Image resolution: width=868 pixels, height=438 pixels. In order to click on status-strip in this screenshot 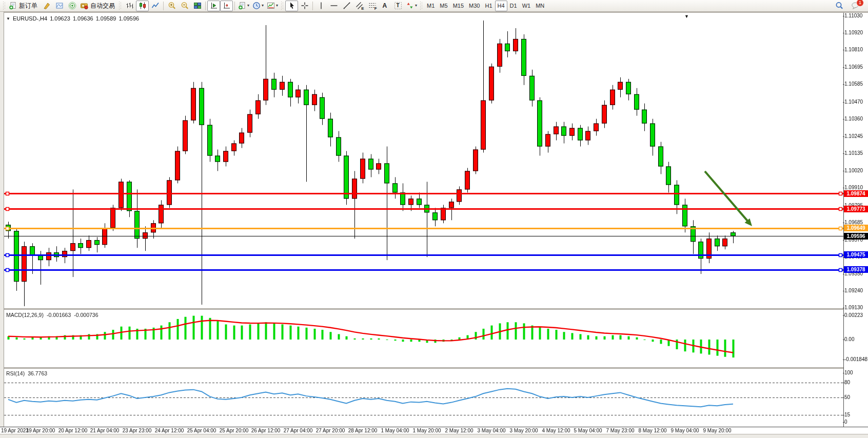, I will do `click(434, 436)`.